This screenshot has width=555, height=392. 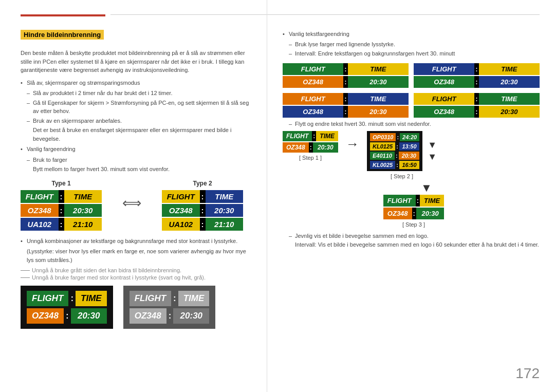 I want to click on page-number: 172, so click(x=527, y=374).